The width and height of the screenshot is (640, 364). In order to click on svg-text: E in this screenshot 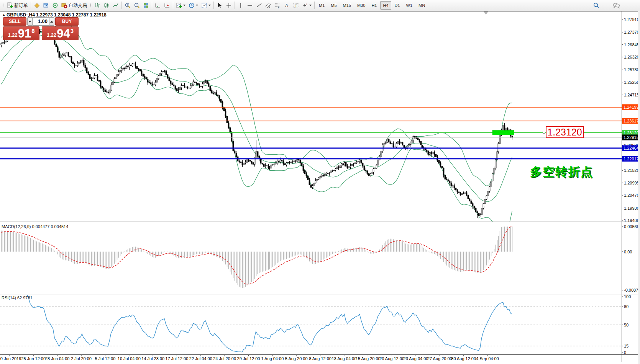, I will do `click(269, 7)`.